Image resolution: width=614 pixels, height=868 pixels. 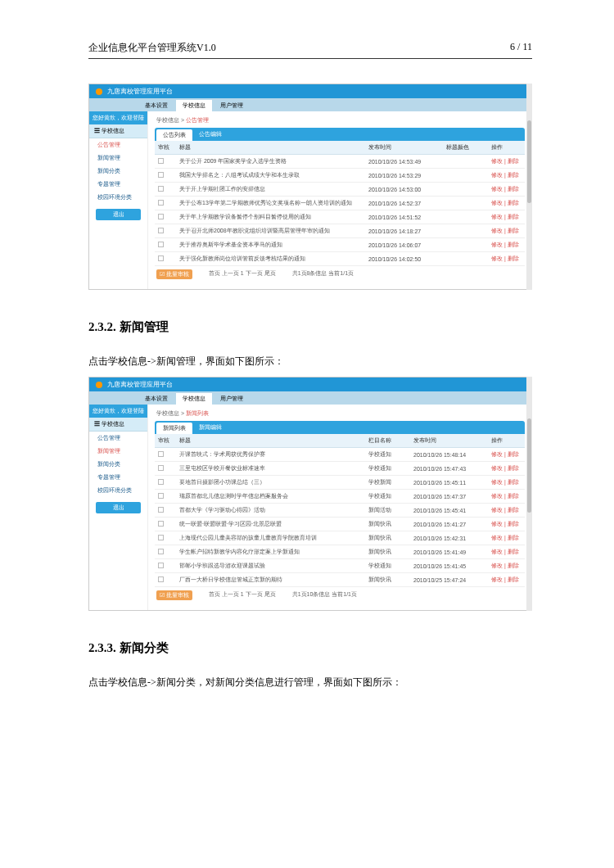 I want to click on data-table: 审核 标题 栏目名称 发布时间 操作 开课首映式：学术周获优秀保护赛学校通知20…, so click(x=340, y=511).